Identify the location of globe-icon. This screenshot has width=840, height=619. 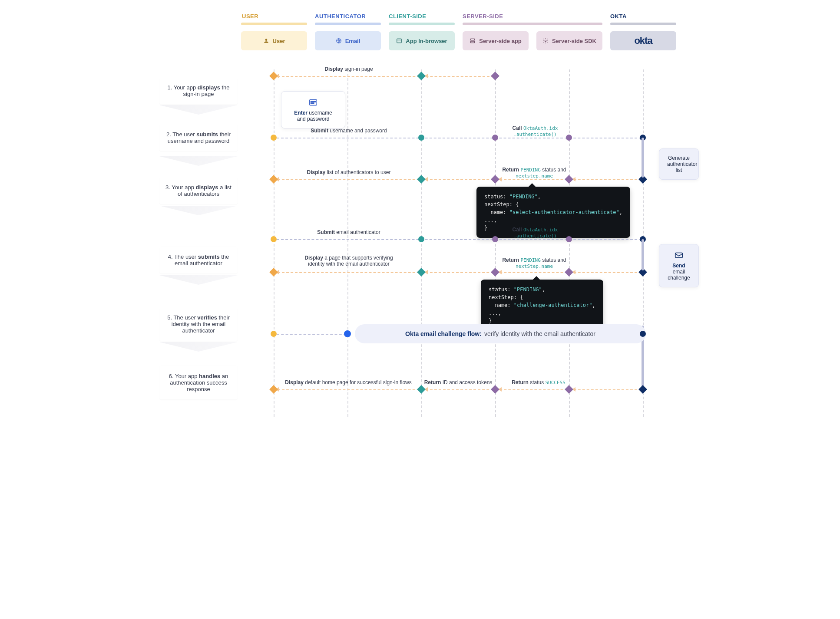
(339, 41).